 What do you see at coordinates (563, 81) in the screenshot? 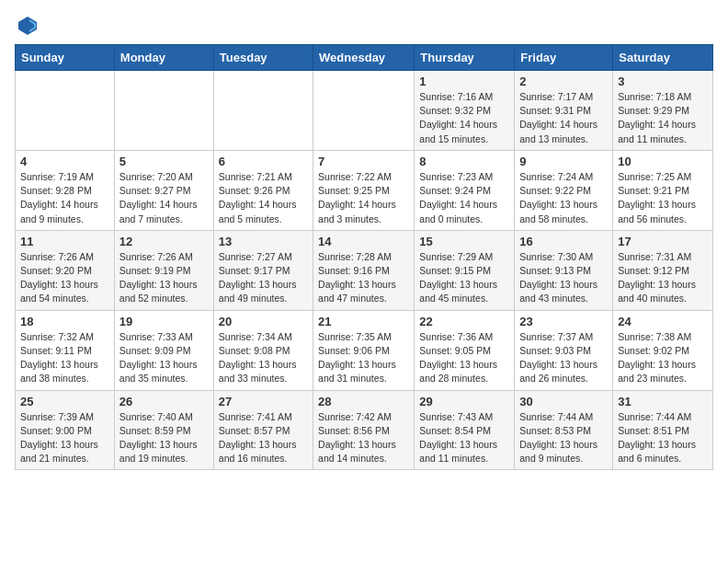
I see `day-number: 2` at bounding box center [563, 81].